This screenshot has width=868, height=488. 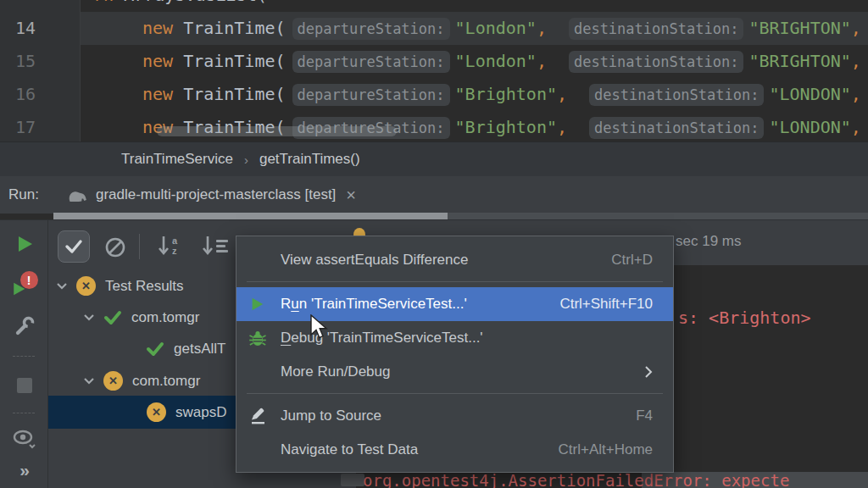 What do you see at coordinates (41, 126) in the screenshot?
I see `line-number: 17` at bounding box center [41, 126].